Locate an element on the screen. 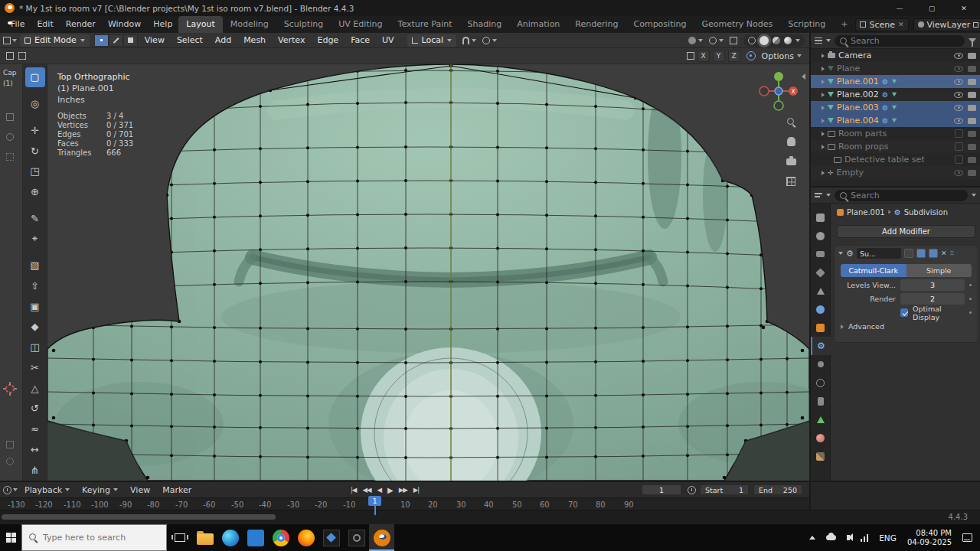  tool-loop-cut: ◫ is located at coordinates (35, 347).